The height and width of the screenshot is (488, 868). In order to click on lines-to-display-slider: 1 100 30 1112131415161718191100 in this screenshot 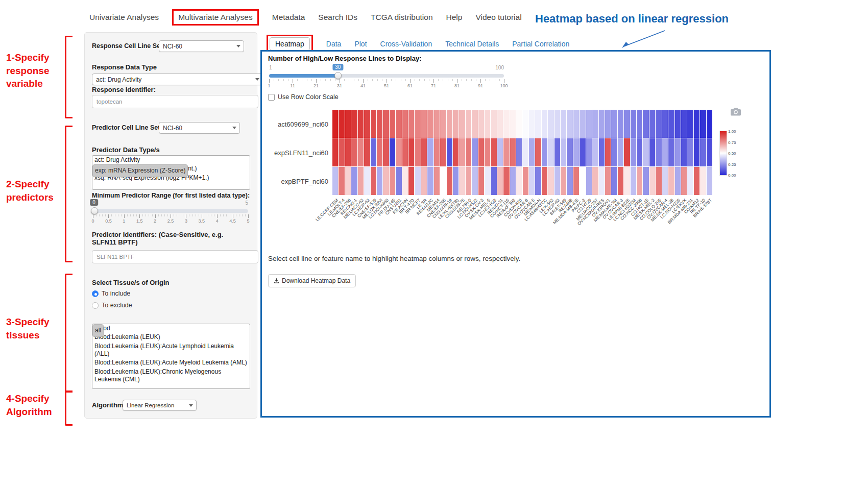, I will do `click(387, 78)`.